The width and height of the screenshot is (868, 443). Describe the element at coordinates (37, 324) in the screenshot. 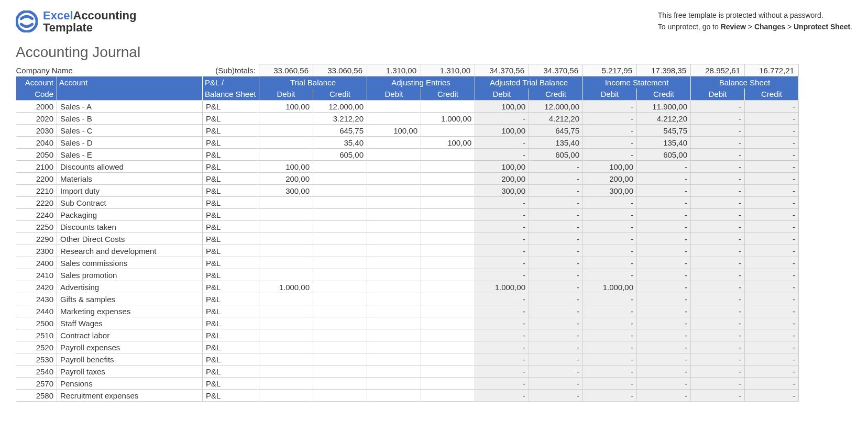

I see `cell-code: 2500` at that location.